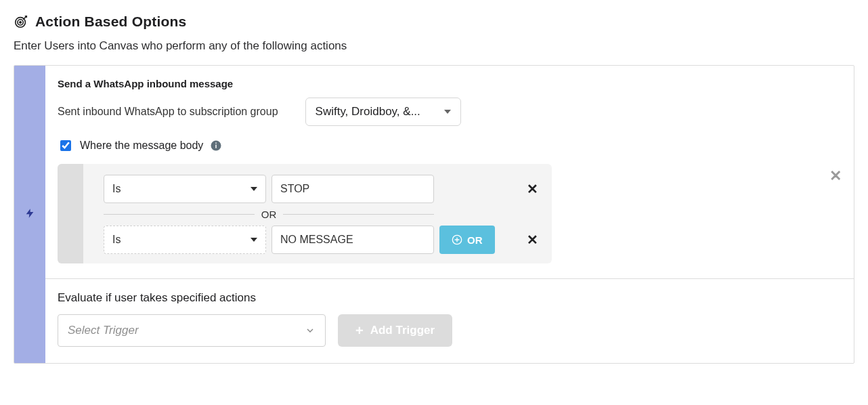 Image resolution: width=868 pixels, height=405 pixels. Describe the element at coordinates (323, 240) in the screenshot. I see `condition-row: Is NO MESSAGE OR ✕` at that location.